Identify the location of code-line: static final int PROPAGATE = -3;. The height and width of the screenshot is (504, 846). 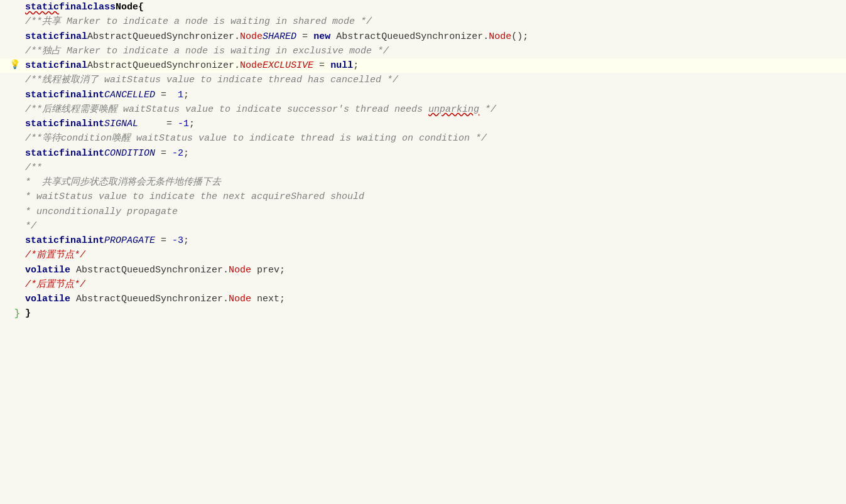
(423, 241).